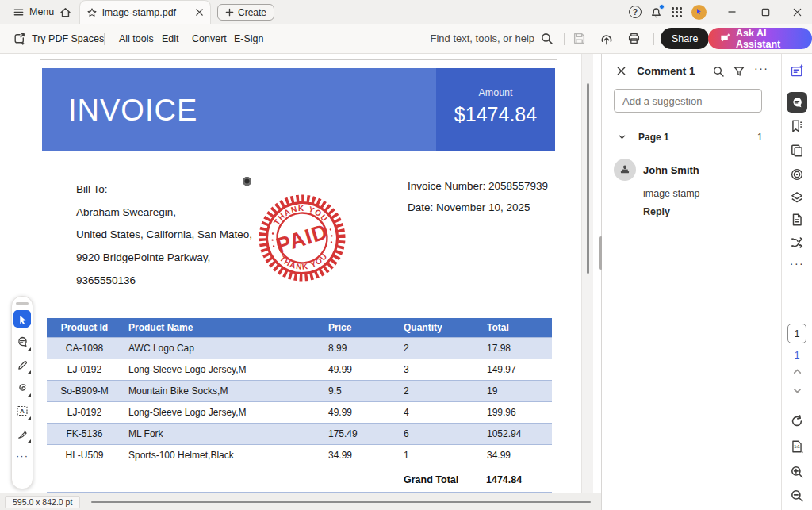  Describe the element at coordinates (221, 455) in the screenshot. I see `table-cell: Sports-100 Helmet,Black` at that location.